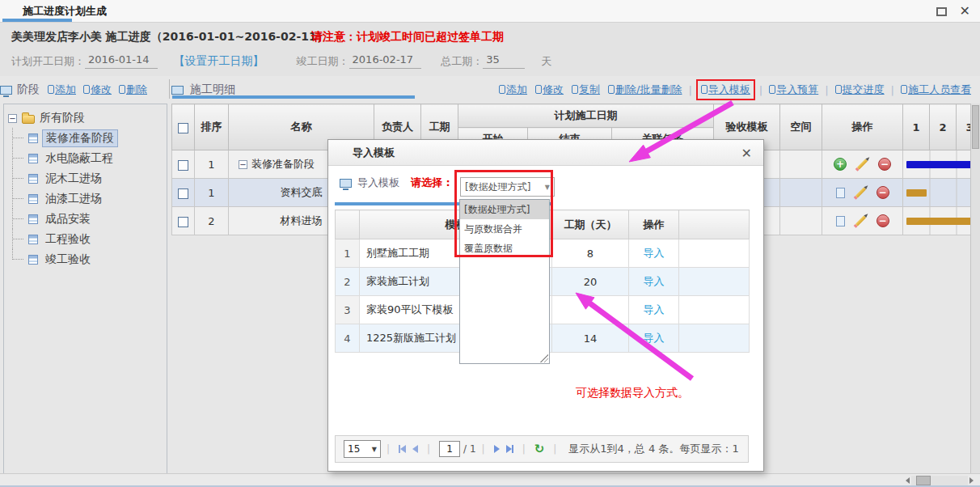 Image resolution: width=980 pixels, height=487 pixels. What do you see at coordinates (860, 90) in the screenshot?
I see `submit-progress-link: 提交进度` at bounding box center [860, 90].